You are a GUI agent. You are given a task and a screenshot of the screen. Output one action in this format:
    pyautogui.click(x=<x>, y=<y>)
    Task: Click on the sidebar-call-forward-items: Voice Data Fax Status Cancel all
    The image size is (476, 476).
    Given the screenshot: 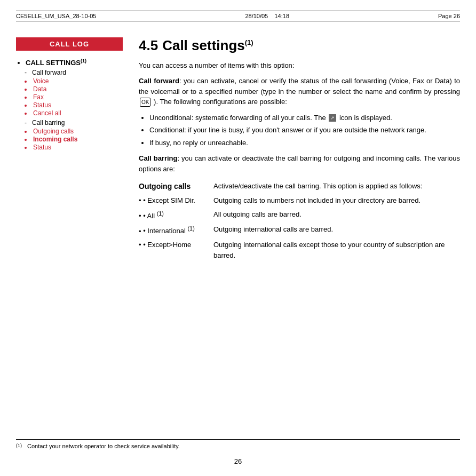 What is the action you would take?
    pyautogui.click(x=77, y=97)
    